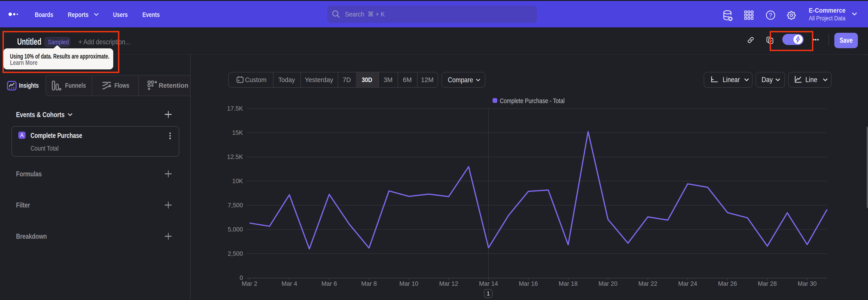 This screenshot has width=868, height=300. What do you see at coordinates (568, 284) in the screenshot?
I see `svg-text: Mar 18` at bounding box center [568, 284].